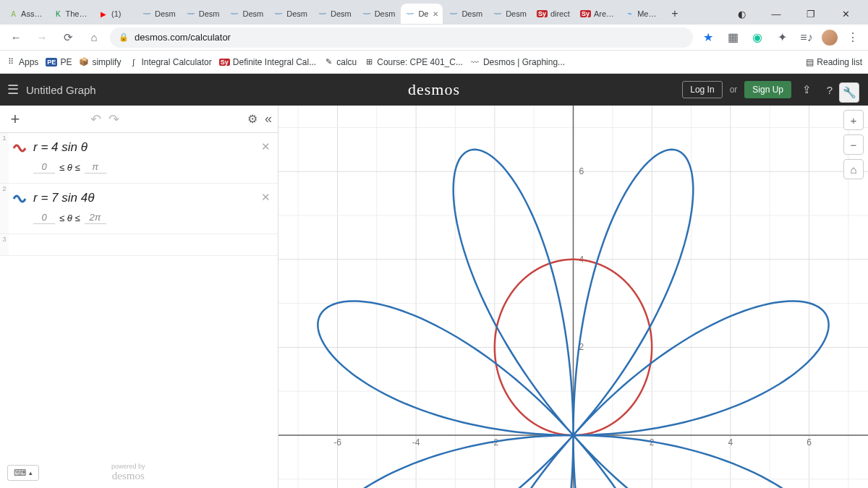 The height and width of the screenshot is (488, 868). I want to click on chrome-menu-icon: ⋮, so click(853, 38).